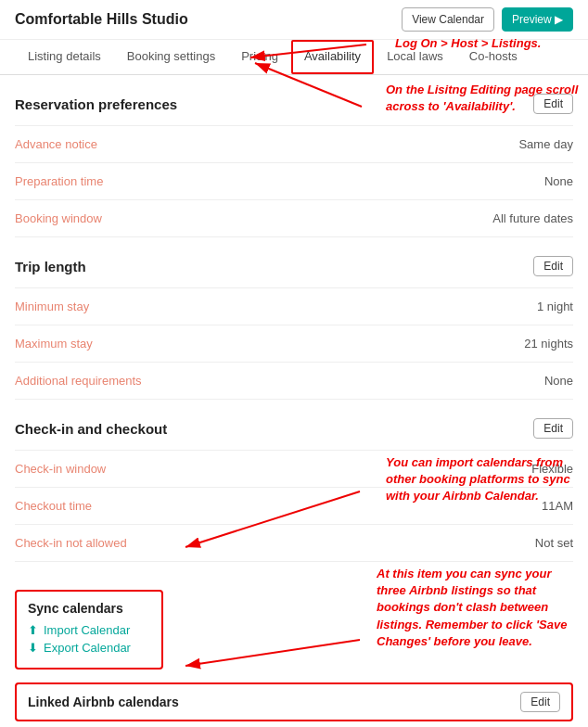 The height and width of the screenshot is (727, 588). What do you see at coordinates (488, 19) in the screenshot?
I see `top-bar-buttons: View Calendar Preview ▶` at bounding box center [488, 19].